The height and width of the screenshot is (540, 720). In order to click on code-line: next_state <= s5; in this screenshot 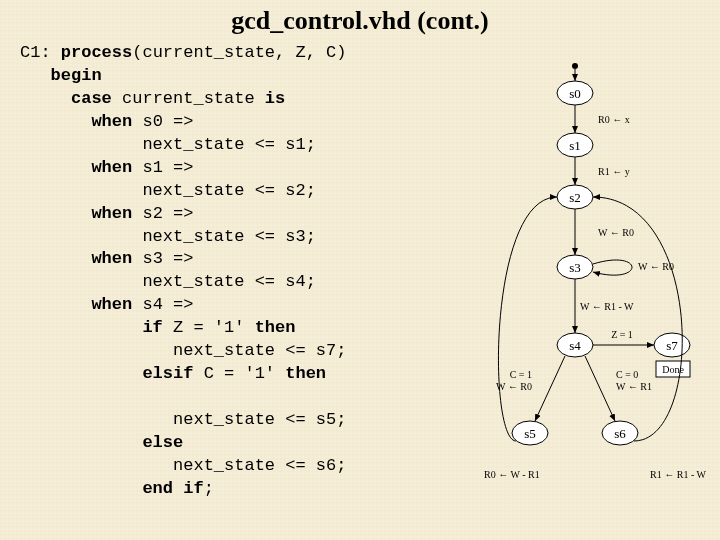, I will do `click(183, 420)`.